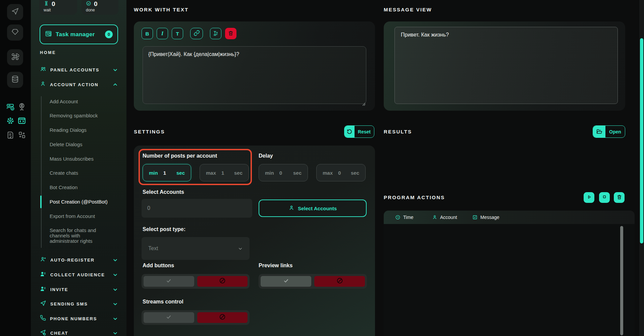 The height and width of the screenshot is (336, 644). Describe the element at coordinates (82, 187) in the screenshot. I see `sidebar-item-bot-creation: Bot Creation` at that location.